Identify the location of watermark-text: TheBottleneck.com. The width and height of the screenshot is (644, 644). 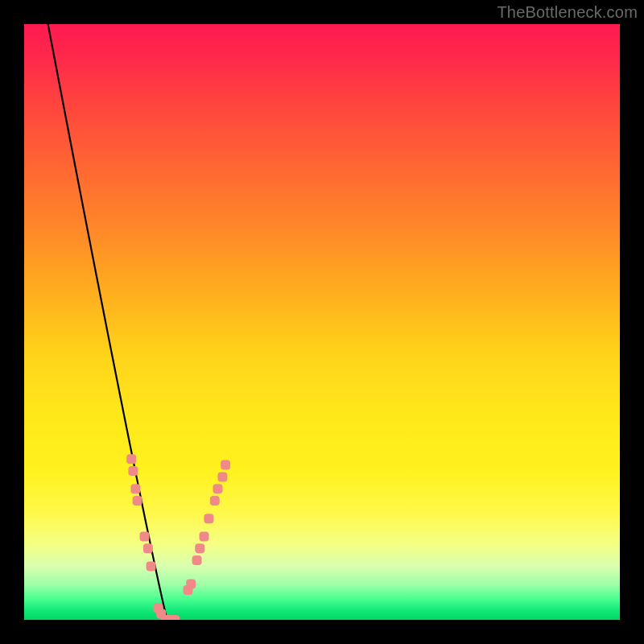
(567, 13).